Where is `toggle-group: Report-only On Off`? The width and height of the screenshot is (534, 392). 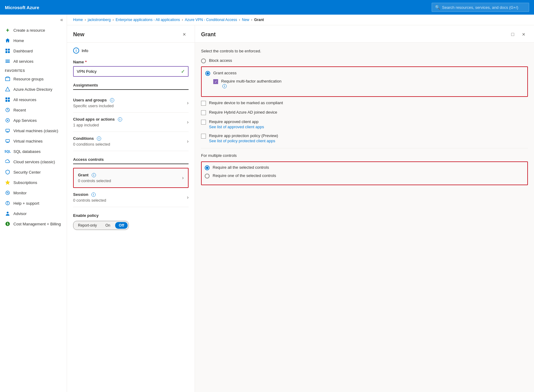
toggle-group: Report-only On Off is located at coordinates (101, 225).